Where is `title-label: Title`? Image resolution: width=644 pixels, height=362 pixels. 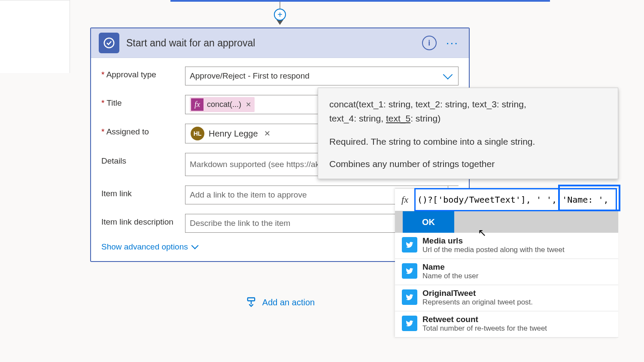 title-label: Title is located at coordinates (143, 101).